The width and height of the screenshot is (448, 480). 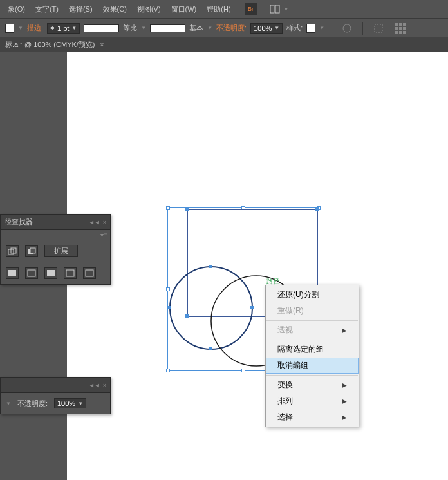 I want to click on grid-icon, so click(x=400, y=28).